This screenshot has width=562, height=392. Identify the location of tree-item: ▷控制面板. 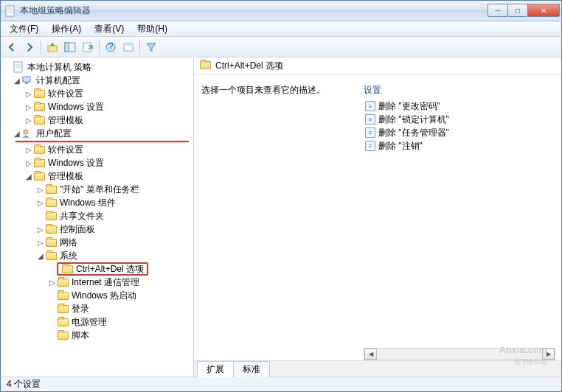
(97, 229).